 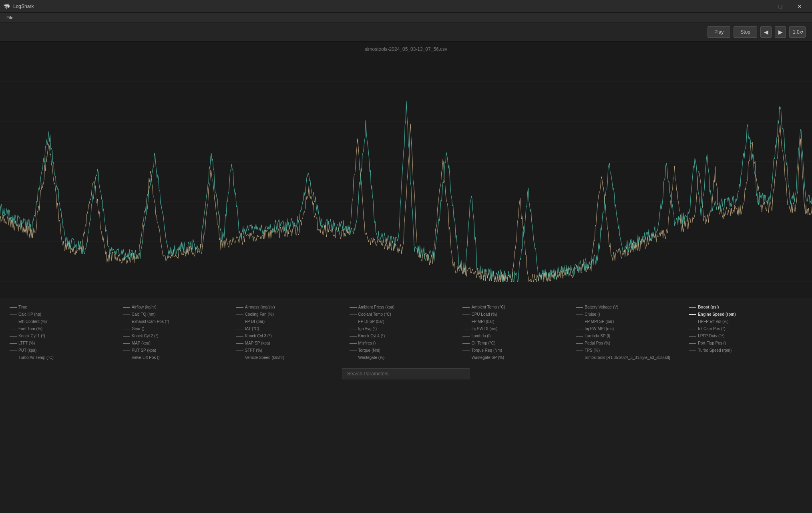 What do you see at coordinates (372, 322) in the screenshot?
I see `legend-label: FP DI SP (bar)` at bounding box center [372, 322].